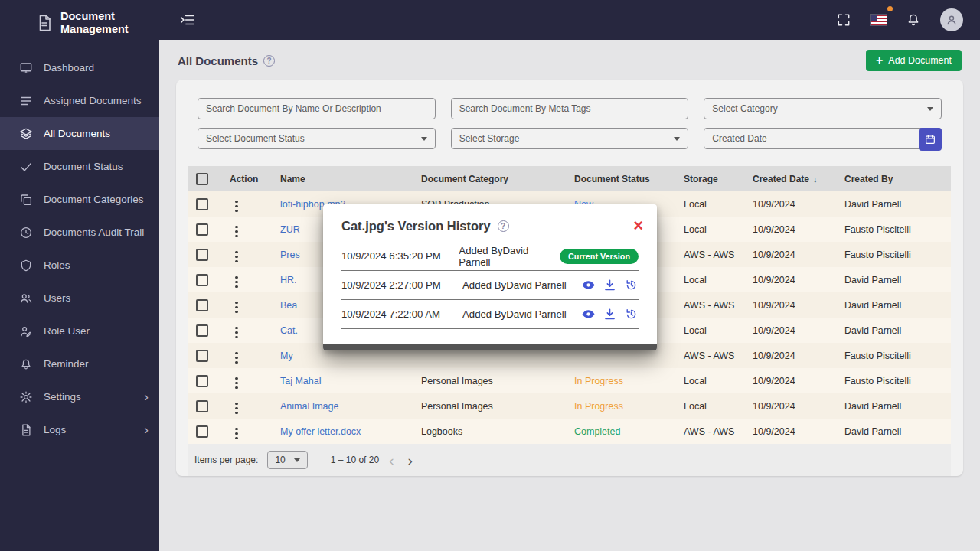 This screenshot has height=551, width=980. What do you see at coordinates (570, 460) in the screenshot?
I see `pagination: Items per page: 10 1 – 10 of 20 ‹ ›` at bounding box center [570, 460].